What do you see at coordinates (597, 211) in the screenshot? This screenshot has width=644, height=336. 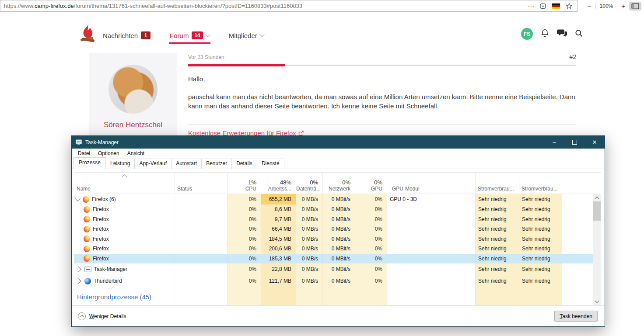 I see `scrollbar-thumb` at bounding box center [597, 211].